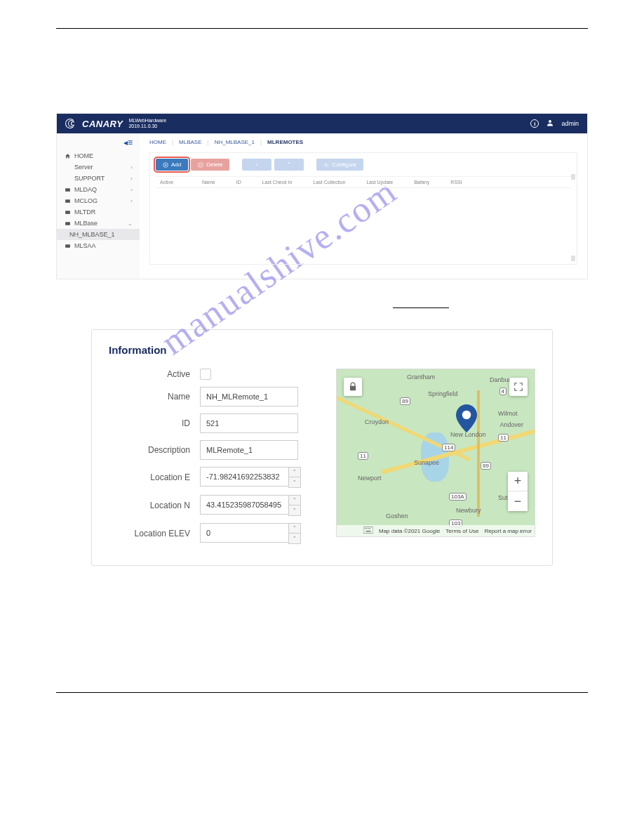 The height and width of the screenshot is (834, 644). Describe the element at coordinates (469, 510) in the screenshot. I see `map-label: Newbury` at that location.